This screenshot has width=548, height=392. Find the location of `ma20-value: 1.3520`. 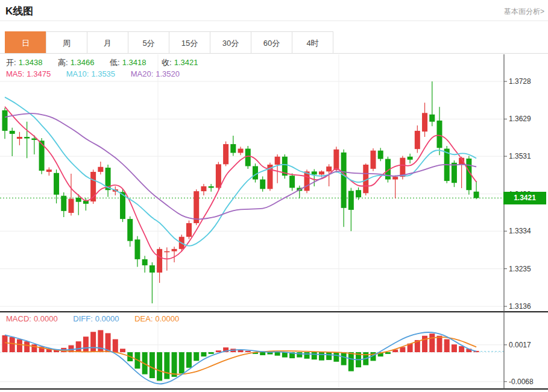

ma20-value: 1.3520 is located at coordinates (168, 74).